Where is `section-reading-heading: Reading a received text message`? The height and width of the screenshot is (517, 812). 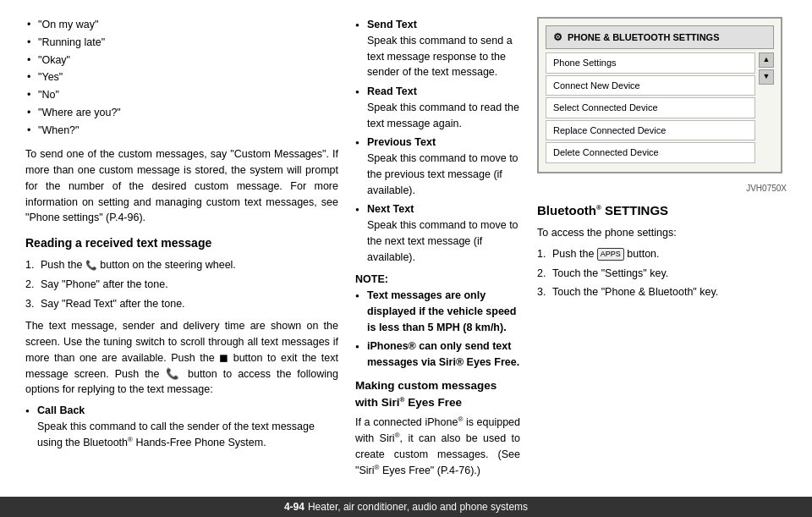 section-reading-heading: Reading a received text message is located at coordinates (182, 244).